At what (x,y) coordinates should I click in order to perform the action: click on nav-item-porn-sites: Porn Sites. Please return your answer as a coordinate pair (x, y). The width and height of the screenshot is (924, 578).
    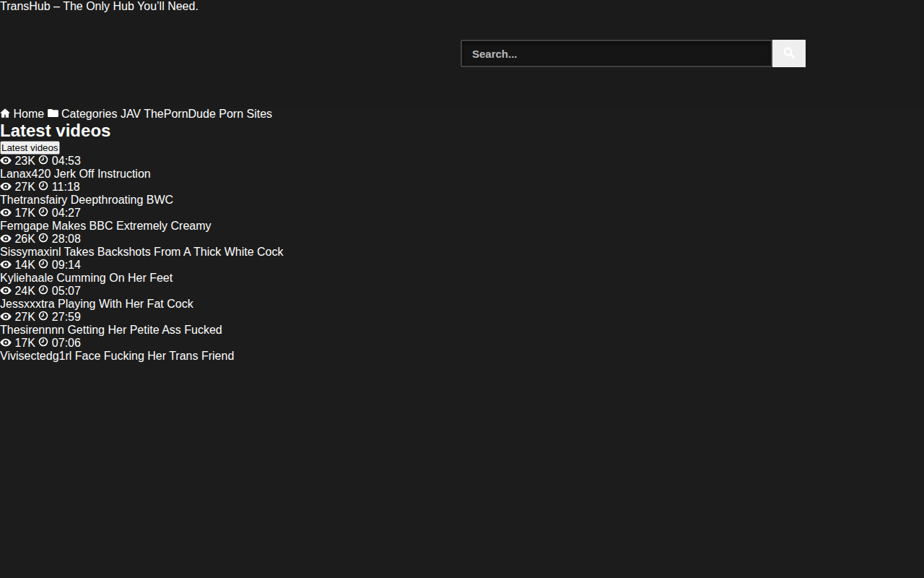
    Looking at the image, I should click on (245, 114).